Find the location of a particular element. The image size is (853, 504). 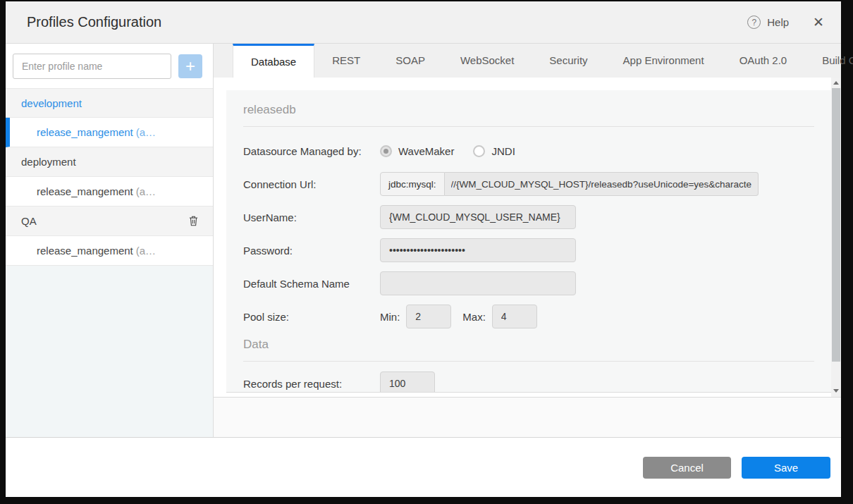

help-icon: ? is located at coordinates (754, 23).